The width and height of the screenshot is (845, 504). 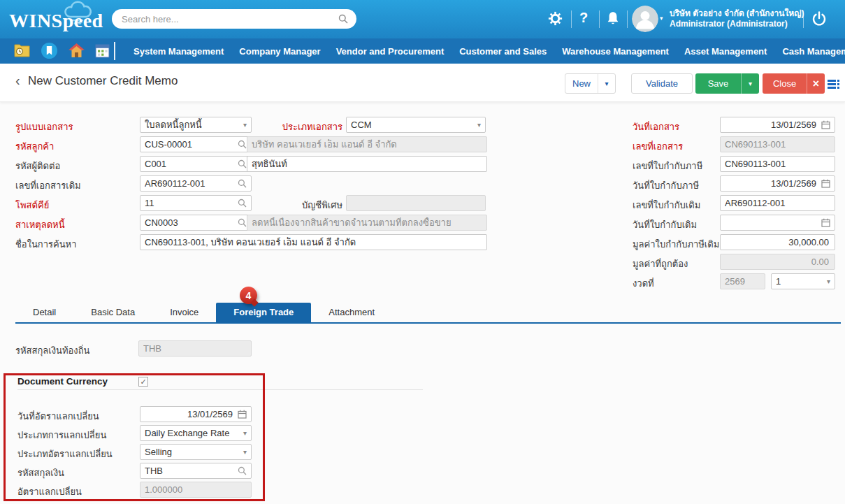 What do you see at coordinates (582, 84) in the screenshot?
I see `new-button-label: New` at bounding box center [582, 84].